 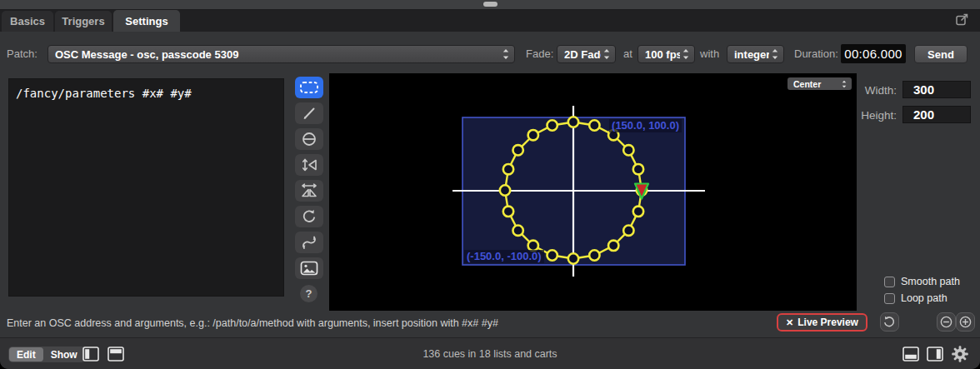 I want to click on circle-slash-icon, so click(x=309, y=139).